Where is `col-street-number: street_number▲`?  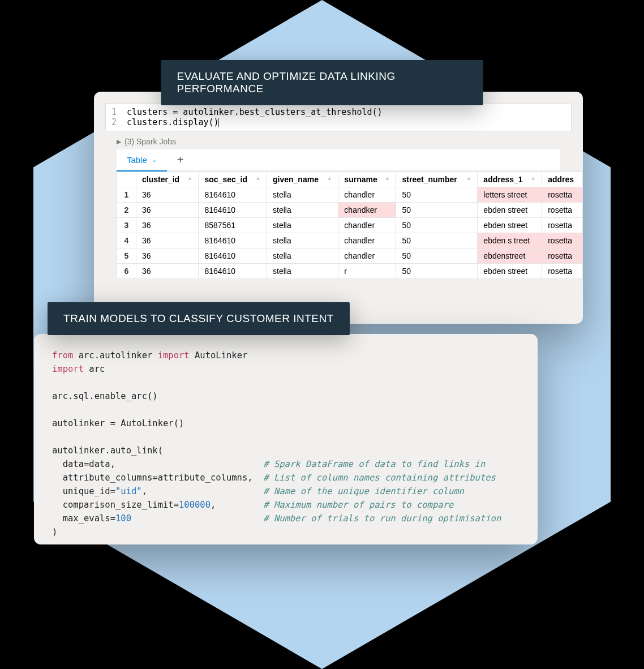
col-street-number: street_number▲ is located at coordinates (437, 180).